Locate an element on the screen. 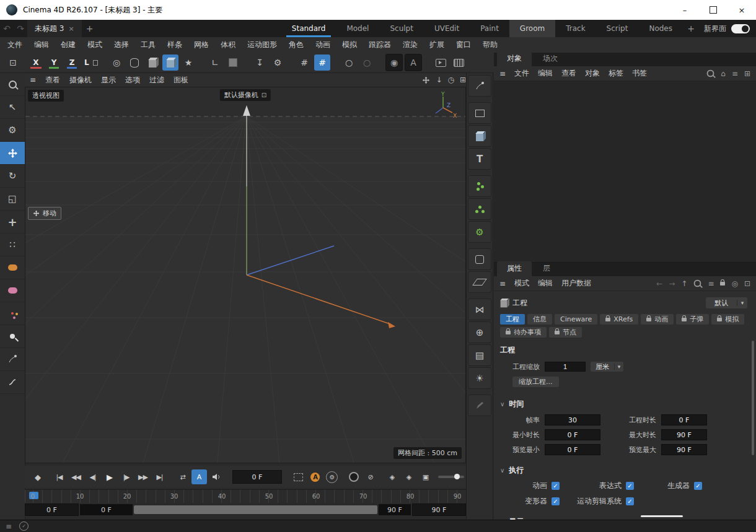 The image size is (756, 532). lock-y-axis-button: Y is located at coordinates (54, 63).